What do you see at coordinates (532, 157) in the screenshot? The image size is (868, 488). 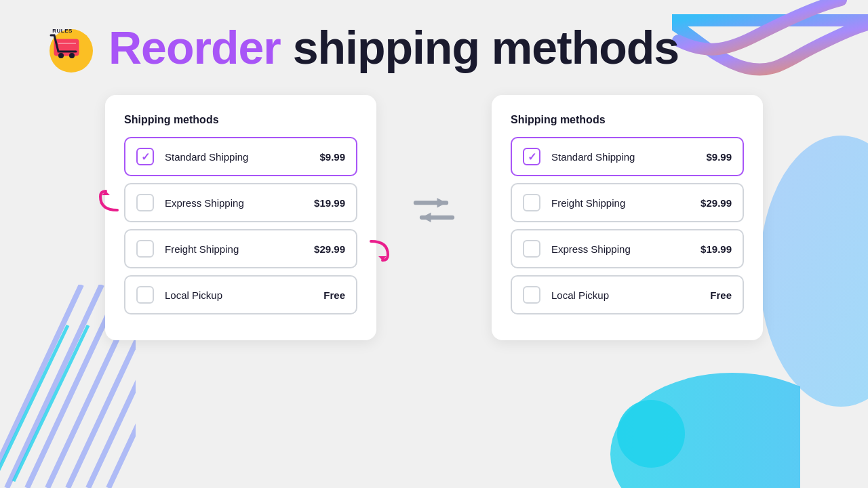 I see `checkbox-standard-right` at bounding box center [532, 157].